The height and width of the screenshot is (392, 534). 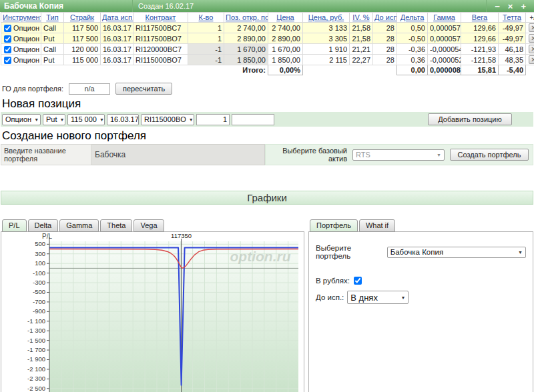 What do you see at coordinates (79, 225) in the screenshot?
I see `tab-gamma: Gamma` at bounding box center [79, 225].